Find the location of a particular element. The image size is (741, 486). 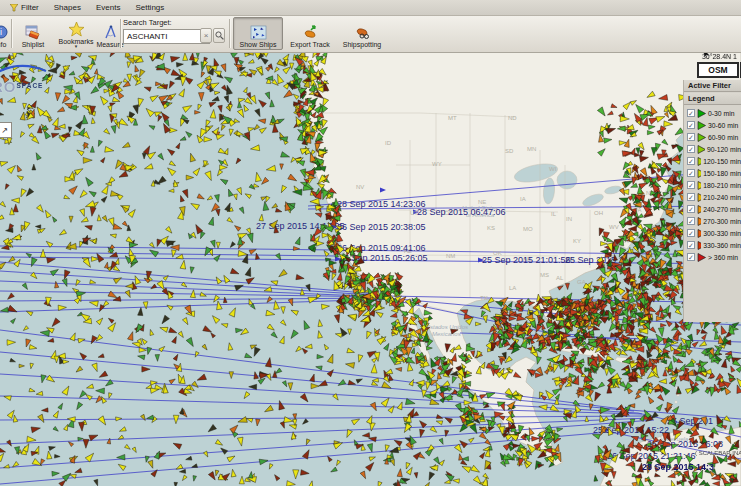

legend-item: ✓180-210 min is located at coordinates (712, 185).